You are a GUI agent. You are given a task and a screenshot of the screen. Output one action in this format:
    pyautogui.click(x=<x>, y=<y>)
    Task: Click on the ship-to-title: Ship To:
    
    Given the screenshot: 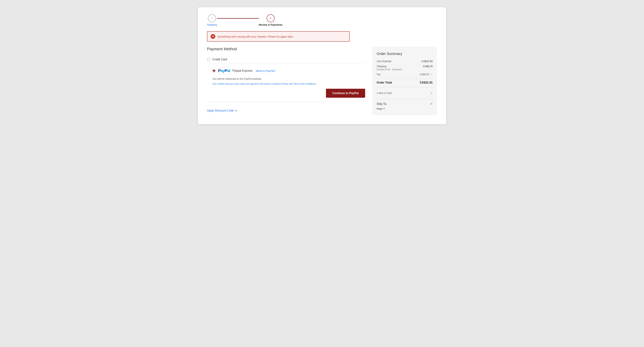 What is the action you would take?
    pyautogui.click(x=382, y=104)
    